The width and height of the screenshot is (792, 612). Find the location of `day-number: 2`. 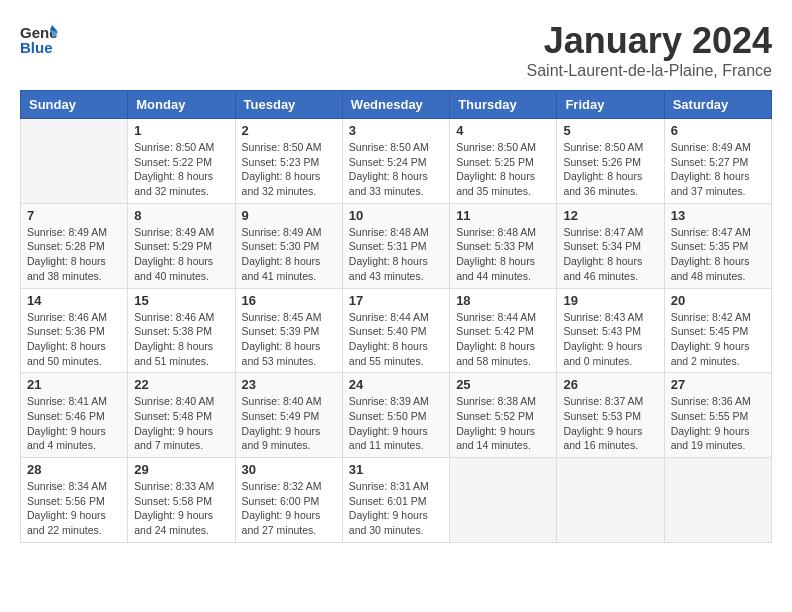

day-number: 2 is located at coordinates (289, 130).